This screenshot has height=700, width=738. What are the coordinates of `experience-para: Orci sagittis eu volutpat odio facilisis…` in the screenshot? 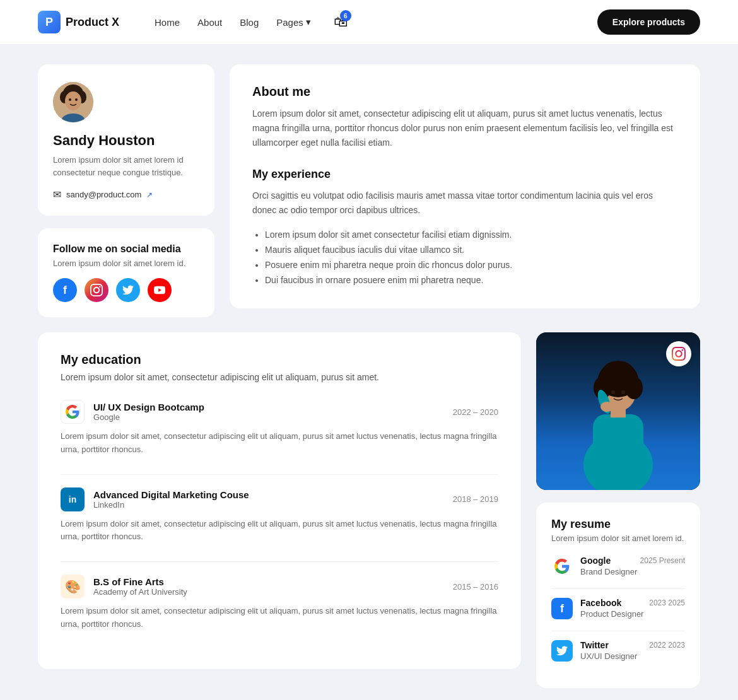 It's located at (465, 203).